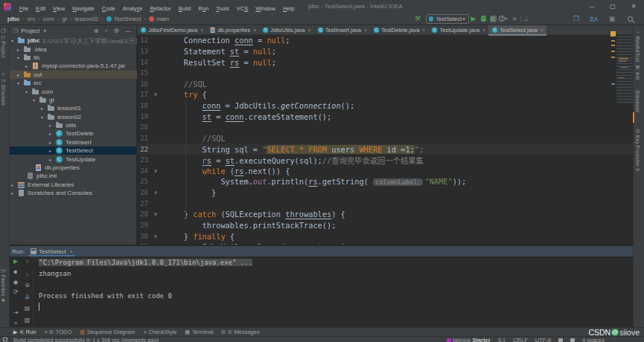 The image size is (644, 342). Describe the element at coordinates (128, 19) in the screenshot. I see `breadcrumb-item: TestSelect›` at that location.